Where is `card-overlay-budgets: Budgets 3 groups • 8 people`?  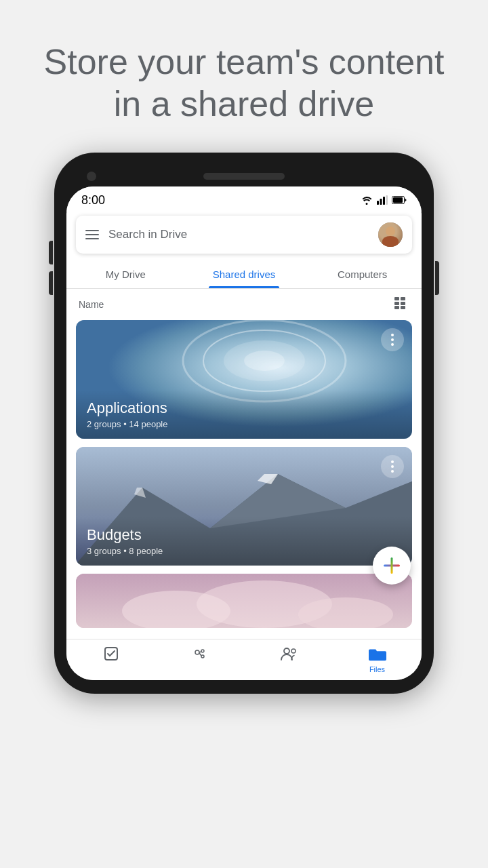 card-overlay-budgets: Budgets 3 groups • 8 people is located at coordinates (244, 541).